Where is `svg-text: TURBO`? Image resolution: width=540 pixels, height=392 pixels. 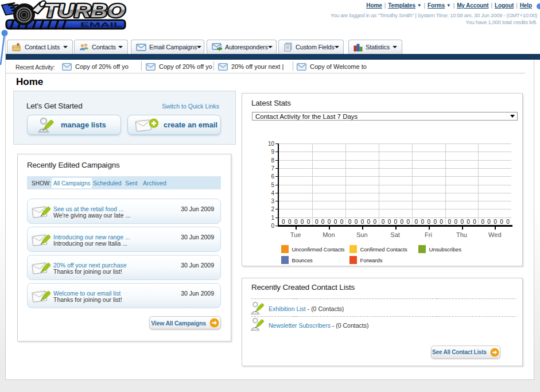 svg-text: TURBO is located at coordinates (84, 10).